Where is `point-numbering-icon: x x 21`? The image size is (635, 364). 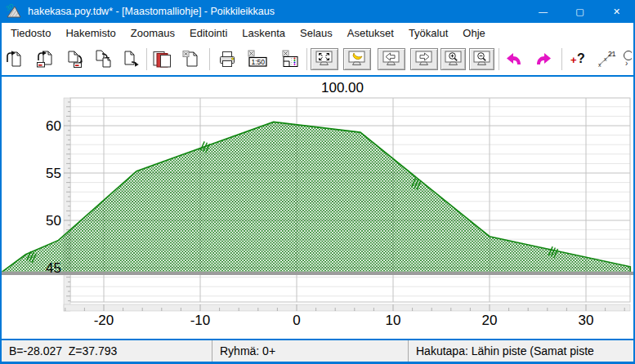 point-numbering-icon: x x 21 is located at coordinates (606, 59).